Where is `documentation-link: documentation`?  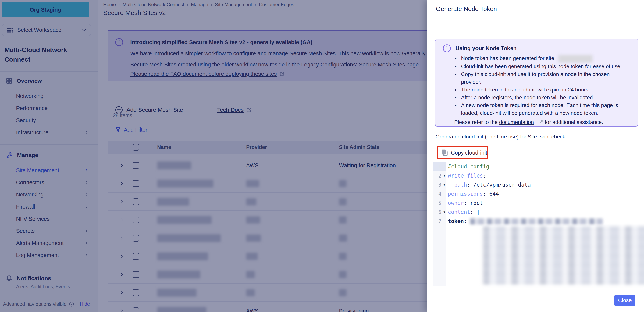 documentation-link: documentation is located at coordinates (516, 122).